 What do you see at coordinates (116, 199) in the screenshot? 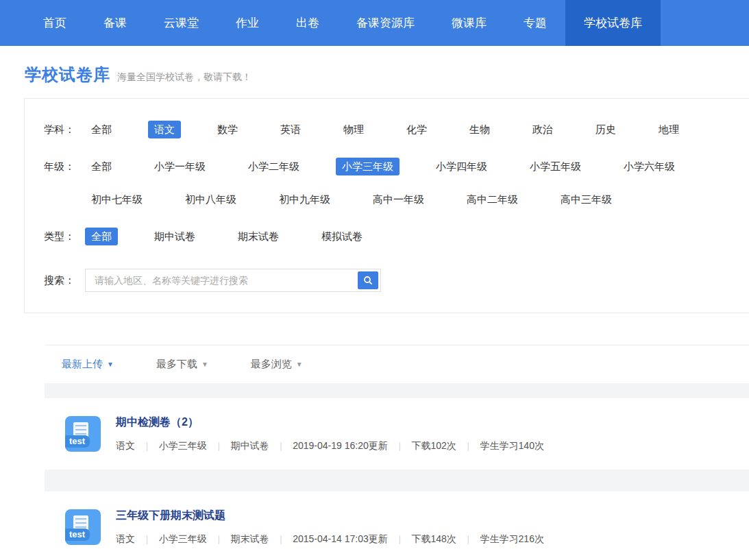
I see `filter-chip: 初中七年级` at bounding box center [116, 199].